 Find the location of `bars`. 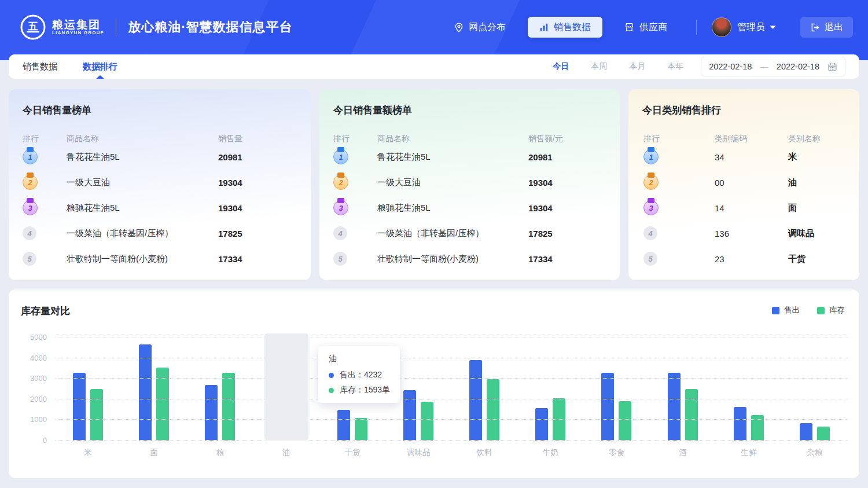

bars is located at coordinates (88, 406).